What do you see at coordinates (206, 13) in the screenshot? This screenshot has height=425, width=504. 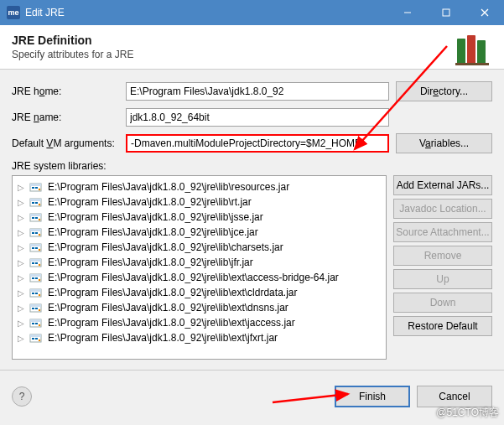 I see `window-title: Edit JRE` at bounding box center [206, 13].